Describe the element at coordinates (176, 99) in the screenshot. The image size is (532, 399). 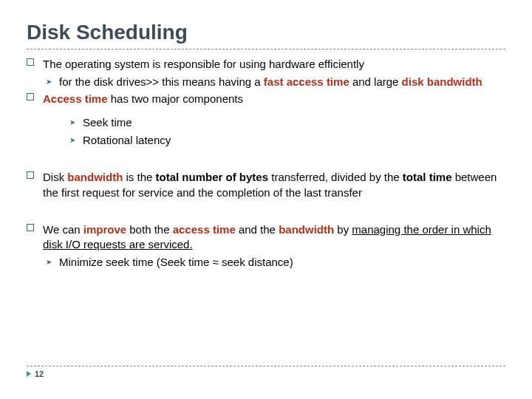
I see `text: has two major components` at that location.